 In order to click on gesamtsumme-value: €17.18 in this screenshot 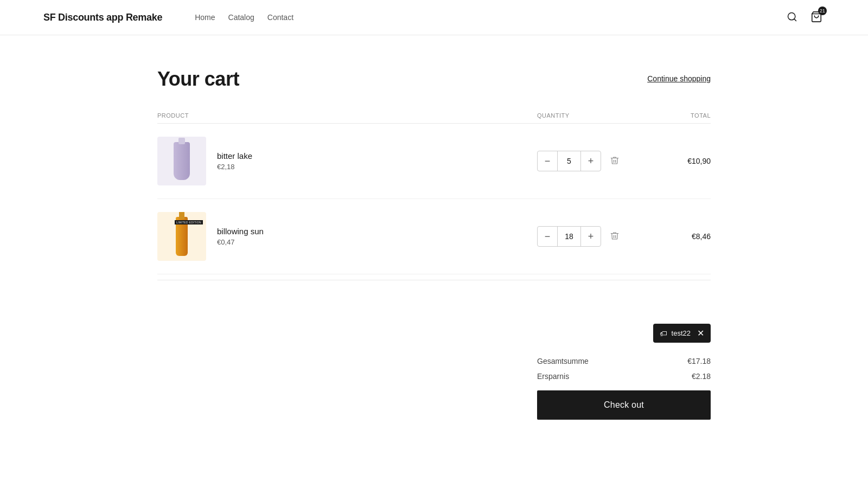, I will do `click(699, 361)`.